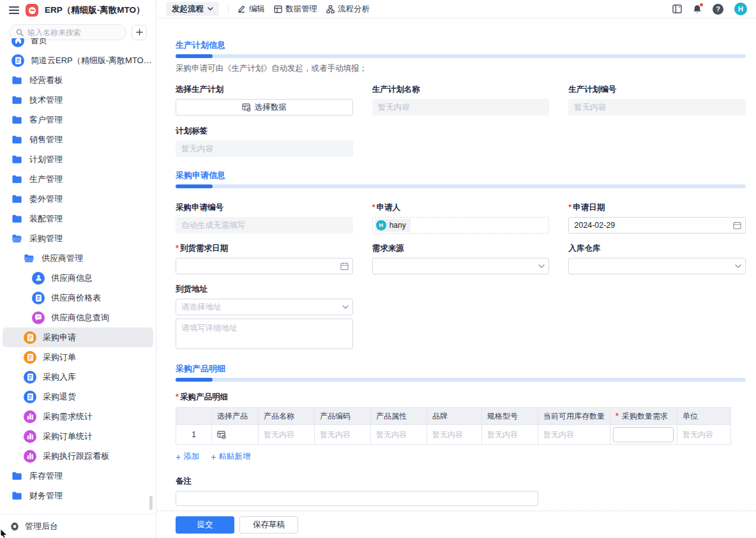 This screenshot has width=756, height=538. What do you see at coordinates (301, 9) in the screenshot?
I see `data-manage-label: 数据管理` at bounding box center [301, 9].